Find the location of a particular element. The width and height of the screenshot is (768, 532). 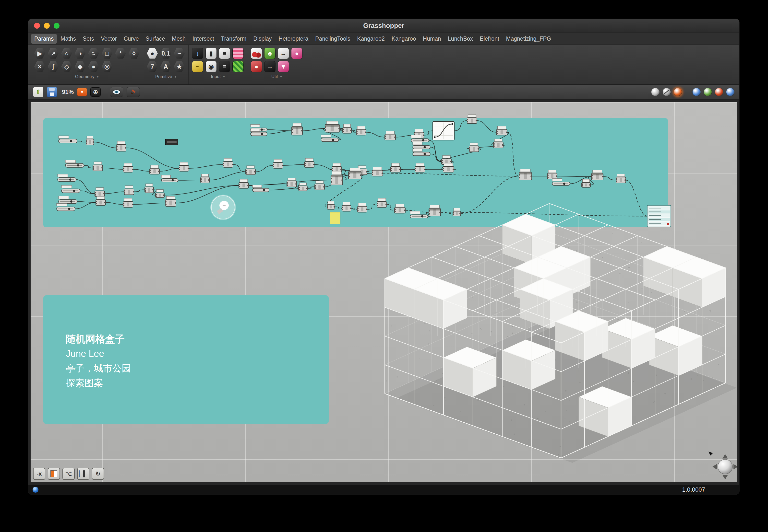

number-param-icon: 0.1 is located at coordinates (166, 53).